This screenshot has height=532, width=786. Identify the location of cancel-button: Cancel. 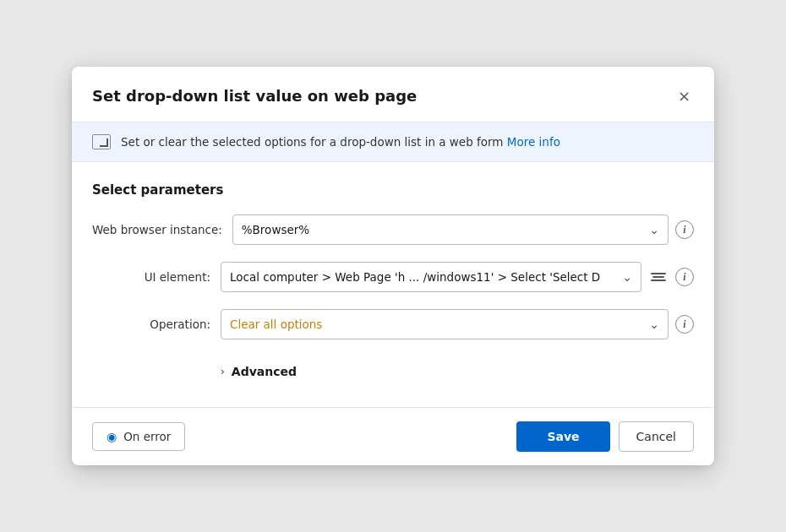
(656, 437).